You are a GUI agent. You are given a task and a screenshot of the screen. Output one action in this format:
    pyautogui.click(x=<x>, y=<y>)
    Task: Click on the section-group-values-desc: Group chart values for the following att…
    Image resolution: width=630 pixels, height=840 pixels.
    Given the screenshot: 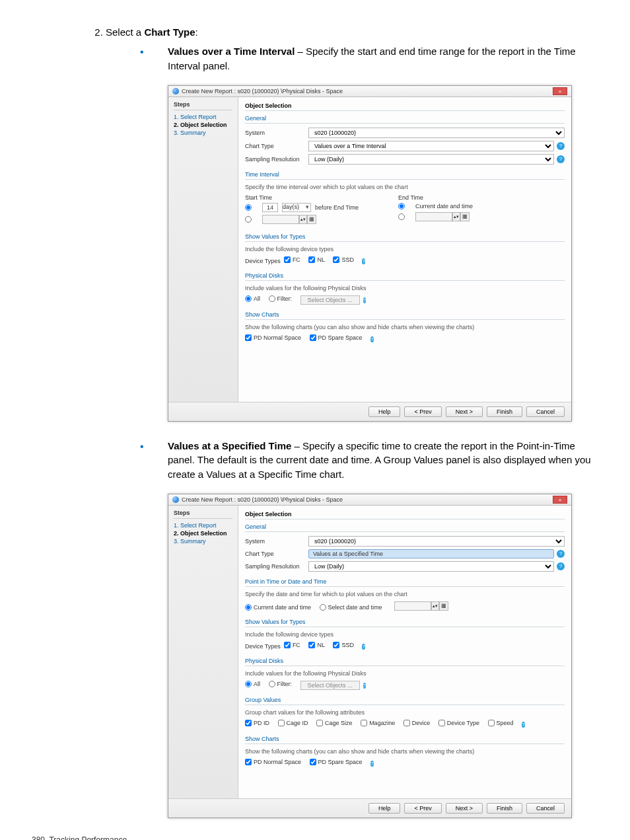 What is the action you would take?
    pyautogui.click(x=405, y=712)
    